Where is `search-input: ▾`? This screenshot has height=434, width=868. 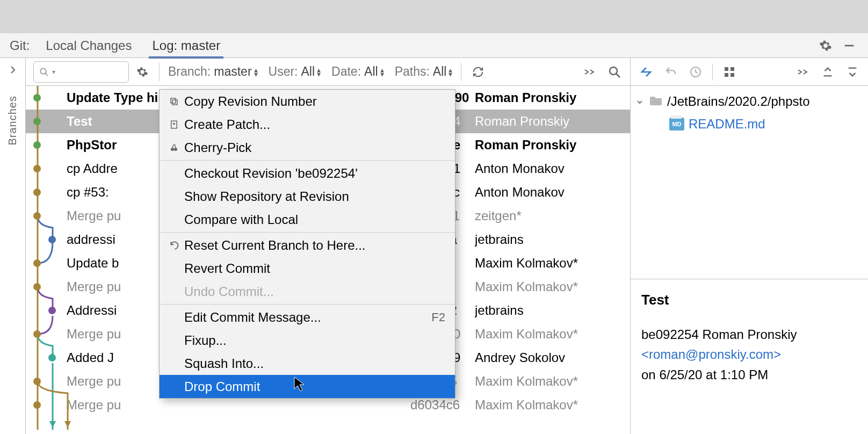
search-input: ▾ is located at coordinates (81, 72).